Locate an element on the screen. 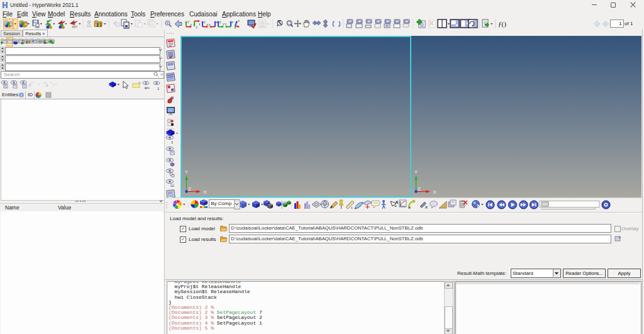 The width and height of the screenshot is (644, 334). svg-text: ƒ() is located at coordinates (502, 24).